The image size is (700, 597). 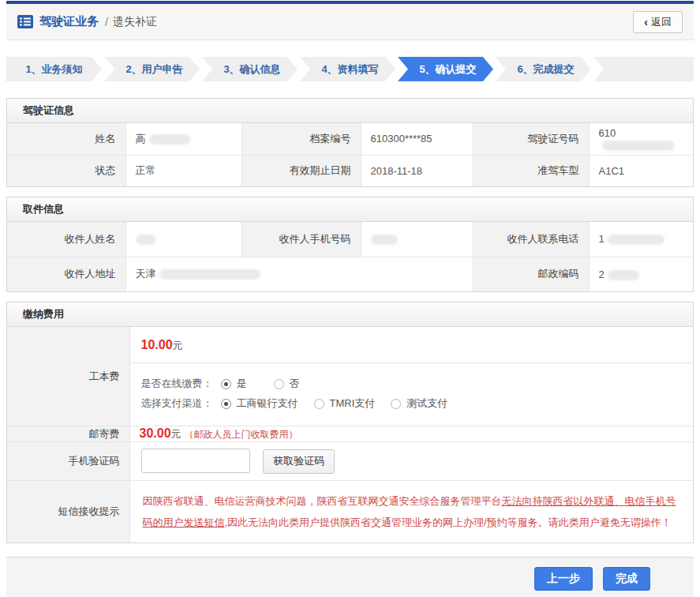 I want to click on mail-fee-value: 30.00元（邮政人员上门收取费用）, so click(x=411, y=434).